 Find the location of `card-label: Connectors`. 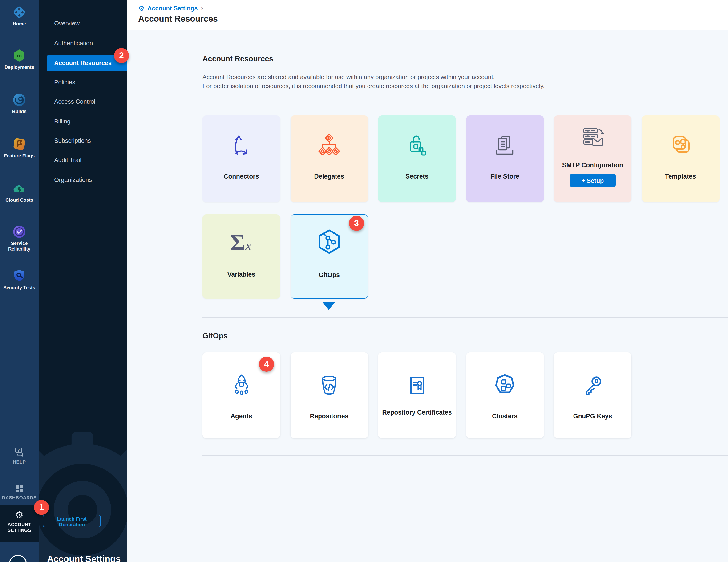

card-label: Connectors is located at coordinates (241, 176).